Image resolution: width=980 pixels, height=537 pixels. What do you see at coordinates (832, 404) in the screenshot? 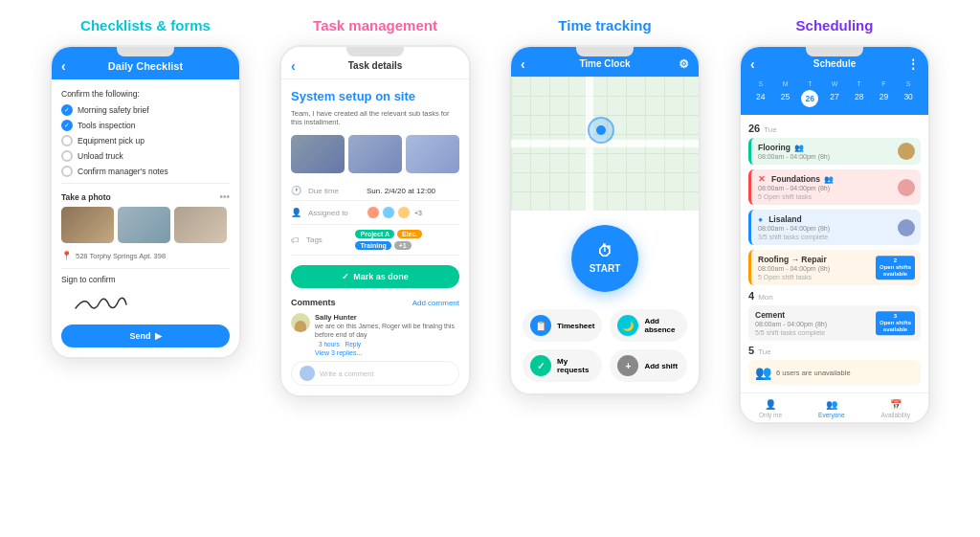
I see `group-icon: 👥` at bounding box center [832, 404].